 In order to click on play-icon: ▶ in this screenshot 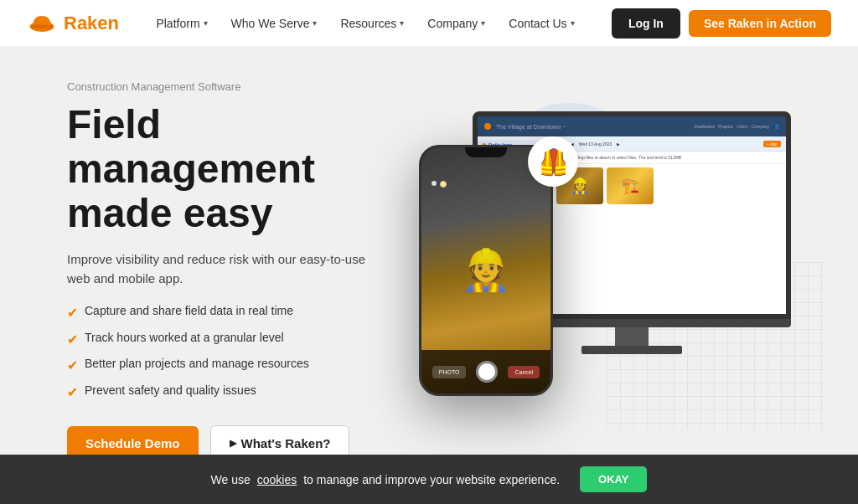, I will do `click(233, 444)`.